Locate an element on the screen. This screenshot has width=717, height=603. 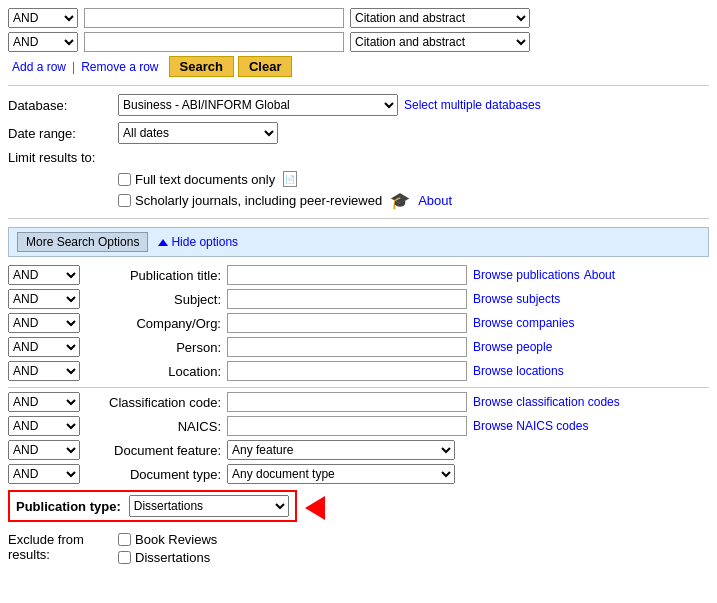
exclude-book-reviews-checkbox is located at coordinates (124, 540).